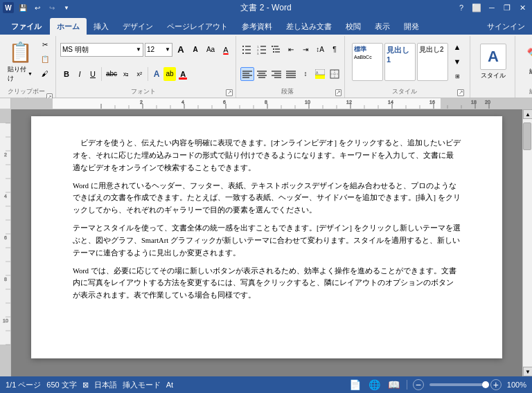 The height and width of the screenshot is (393, 532). I want to click on clear-formatting-button: A, so click(226, 50).